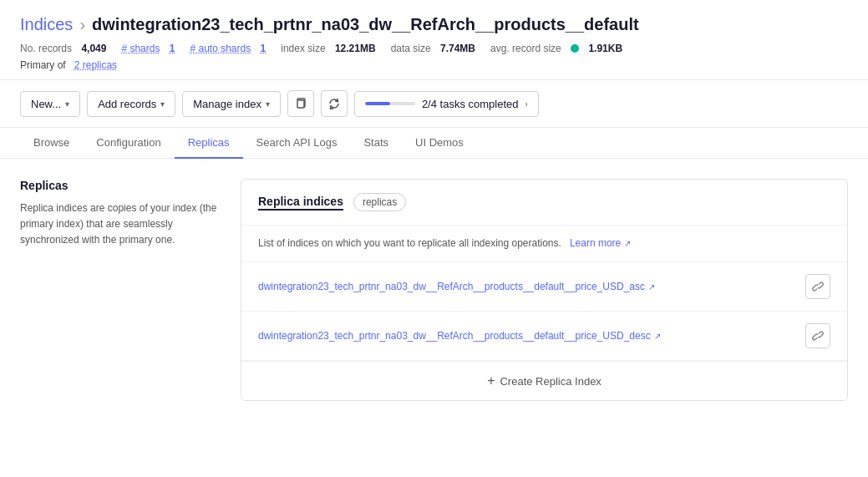 Image resolution: width=868 pixels, height=477 pixels. I want to click on primary-of-label: Primary of, so click(43, 65).